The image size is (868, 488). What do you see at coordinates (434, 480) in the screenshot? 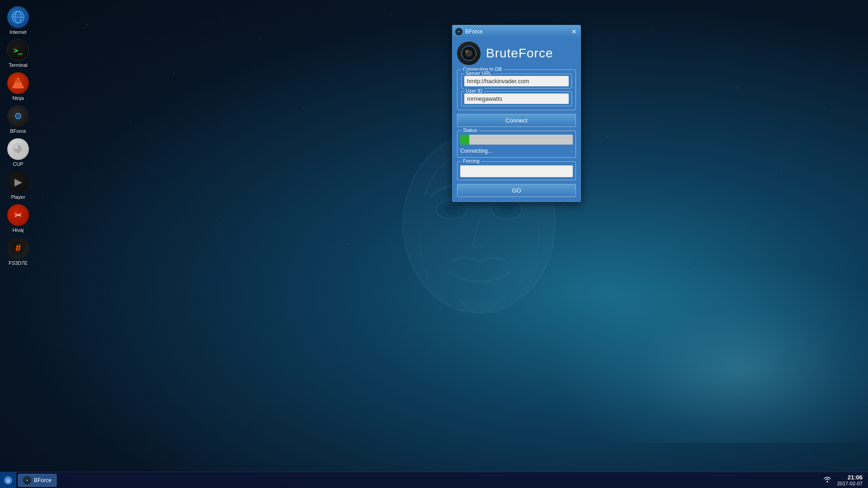
I see `taskbar: ⊞ BForce 21:06 2017-02-07` at bounding box center [434, 480].